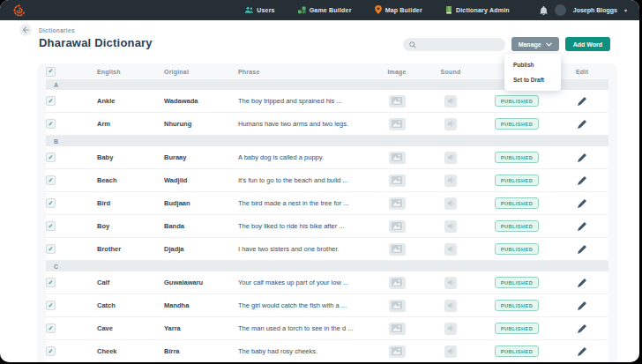 This screenshot has width=642, height=364. What do you see at coordinates (327, 124) in the screenshot?
I see `table-row: ✓ Arm Nhurung Humans have two arms and t…` at bounding box center [327, 124].